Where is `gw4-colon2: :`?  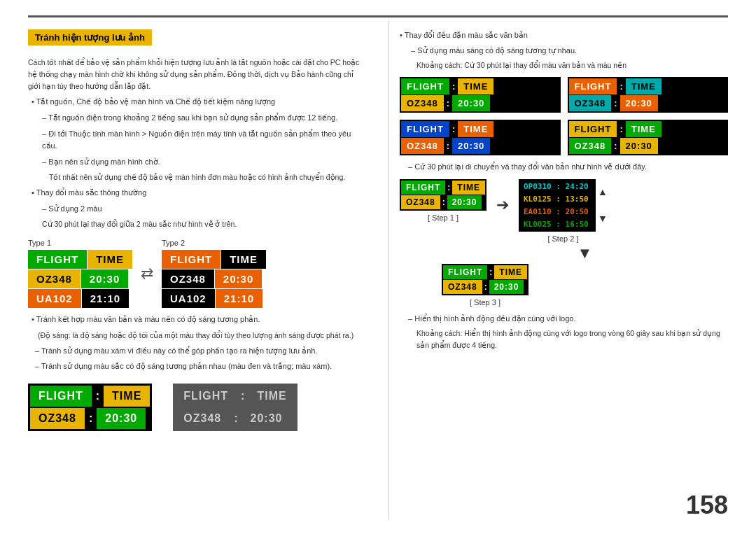 gw4-colon2: : is located at coordinates (615, 146).